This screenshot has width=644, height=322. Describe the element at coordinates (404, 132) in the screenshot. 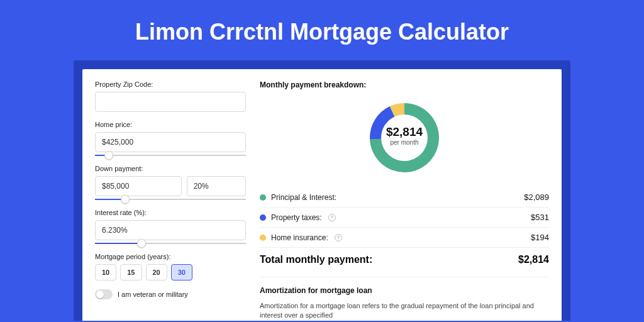

I see `donut-center-amount: $2,814` at that location.